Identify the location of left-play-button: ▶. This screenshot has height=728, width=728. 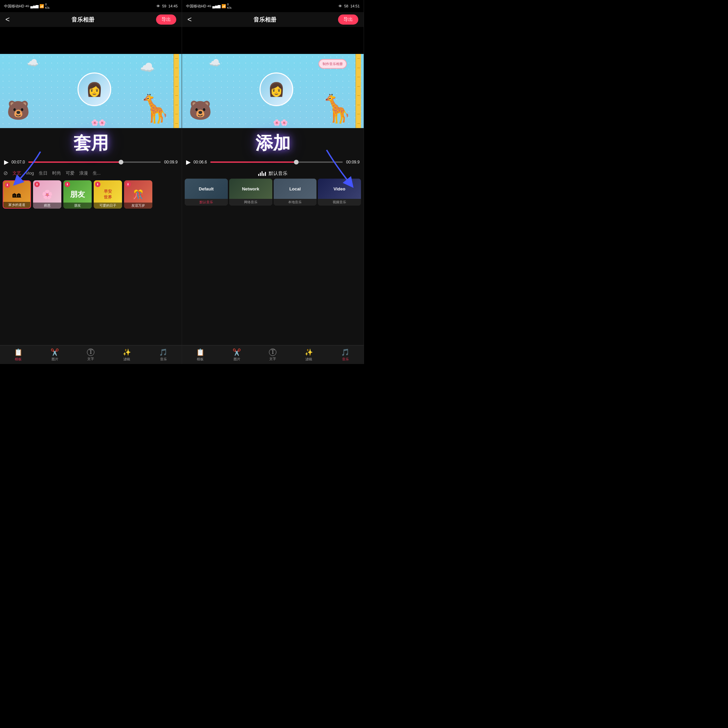
(6, 162).